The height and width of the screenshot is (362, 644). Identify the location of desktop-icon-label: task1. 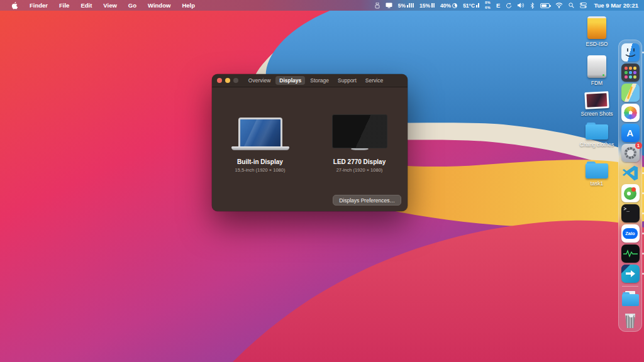
(597, 184).